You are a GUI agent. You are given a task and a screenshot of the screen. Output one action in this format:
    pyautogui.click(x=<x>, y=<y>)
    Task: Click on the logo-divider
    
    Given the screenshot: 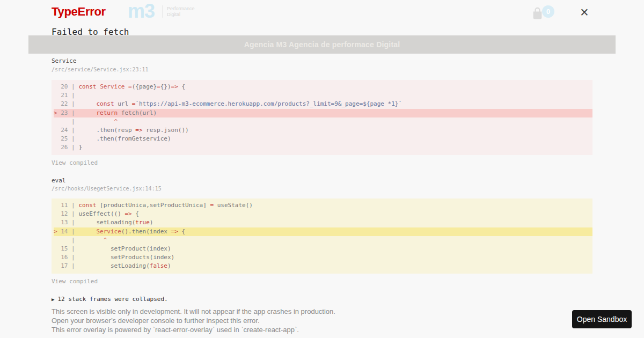 What is the action you would take?
    pyautogui.click(x=162, y=12)
    